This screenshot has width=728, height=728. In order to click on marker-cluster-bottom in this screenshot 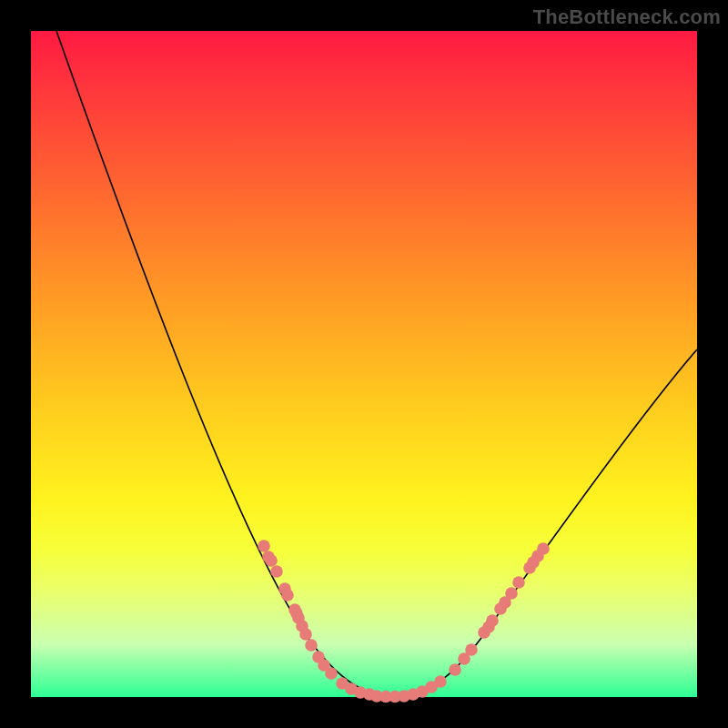, I will do `click(391, 689)`.